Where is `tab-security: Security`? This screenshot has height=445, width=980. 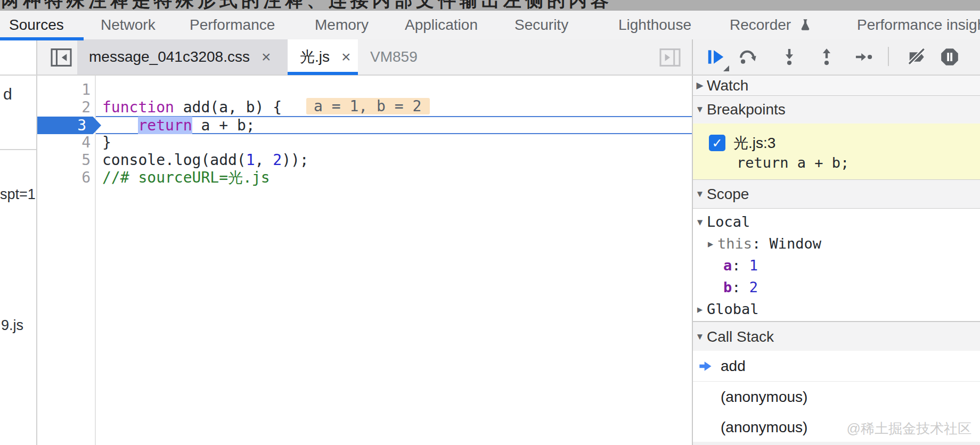
tab-security: Security is located at coordinates (541, 25).